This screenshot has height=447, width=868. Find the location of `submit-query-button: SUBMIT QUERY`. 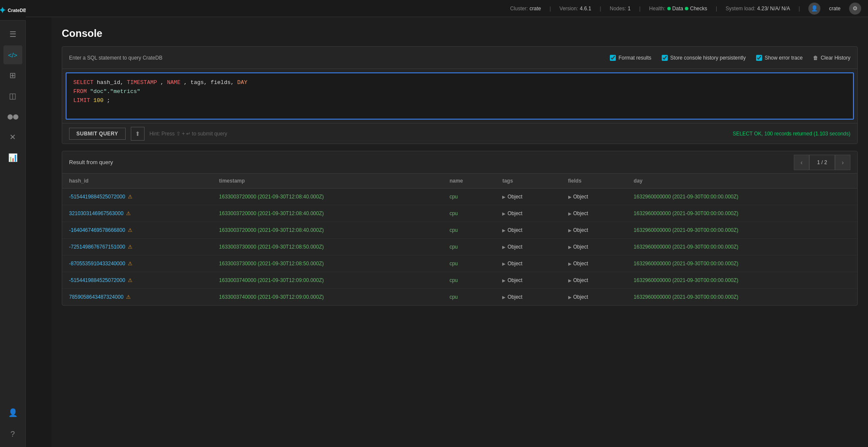

submit-query-button: SUBMIT QUERY is located at coordinates (97, 134).